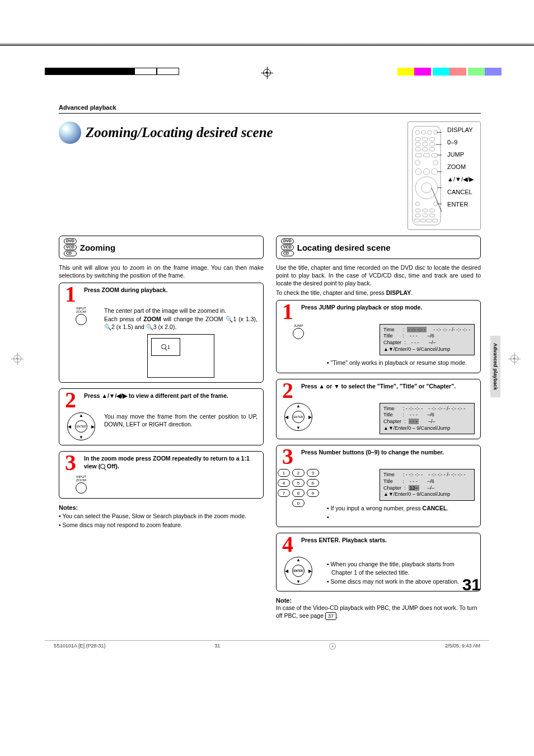 Image resolution: width=534 pixels, height=756 pixels. Describe the element at coordinates (378, 247) in the screenshot. I see `locating-header: DVDVCDCD Locating desired scene` at that location.